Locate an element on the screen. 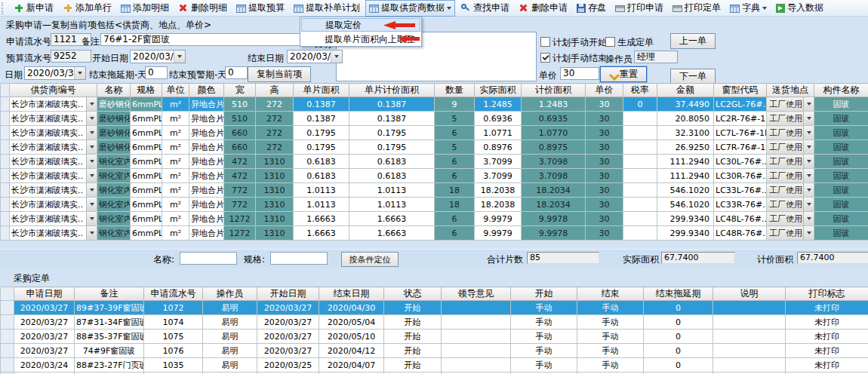  col-header-end-delay: 结束拖延期 is located at coordinates (679, 294).